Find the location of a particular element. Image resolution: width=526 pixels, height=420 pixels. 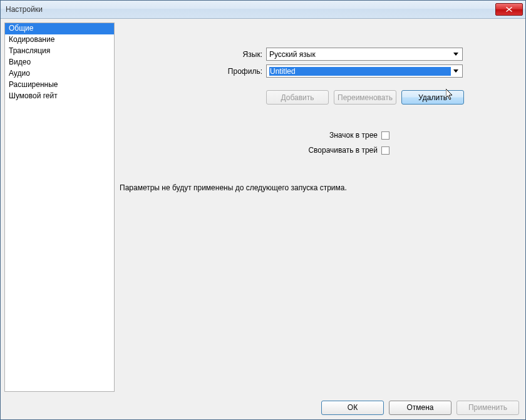

rename-profile-button: Переименовать is located at coordinates (365, 98).